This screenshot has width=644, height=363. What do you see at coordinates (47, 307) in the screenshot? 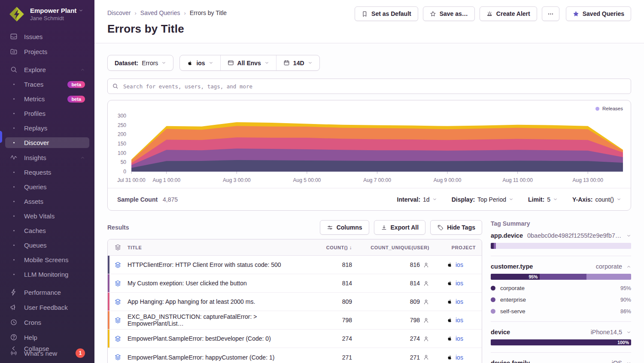
I see `sidebar-item-user-feedback: User Feedback` at bounding box center [47, 307].